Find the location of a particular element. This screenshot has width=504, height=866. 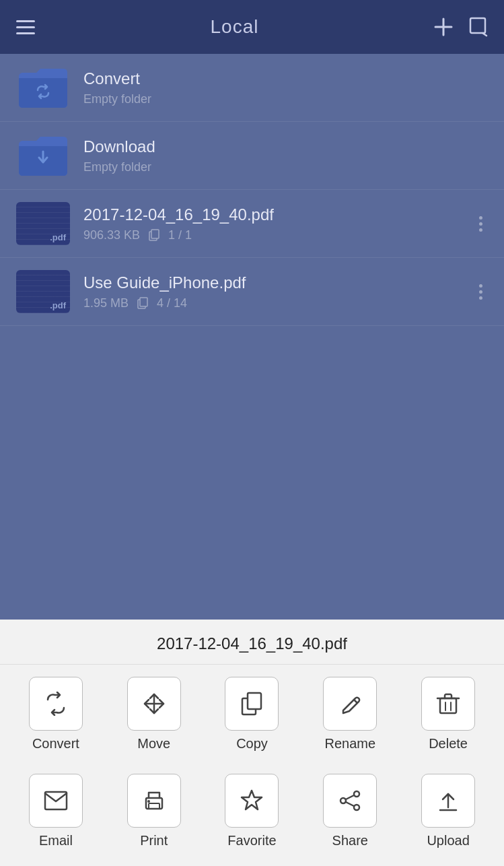

action-email: Email is located at coordinates (56, 817).